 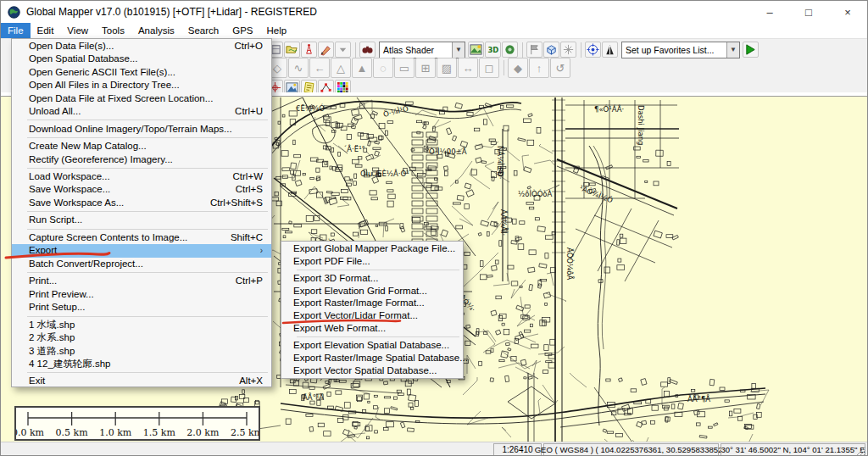 I want to click on menu-item-shortcut: Ctrl+W, so click(x=248, y=176).